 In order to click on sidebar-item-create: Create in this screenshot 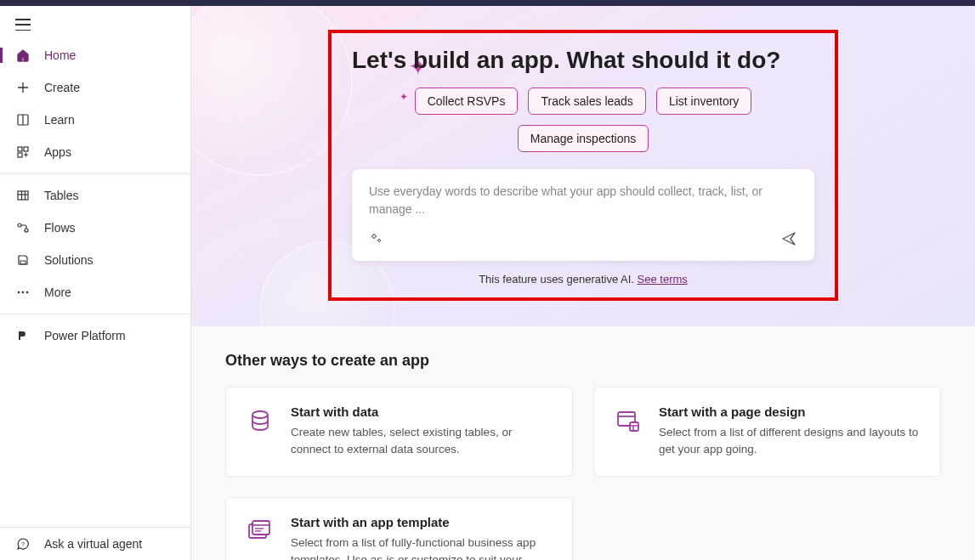, I will do `click(95, 88)`.